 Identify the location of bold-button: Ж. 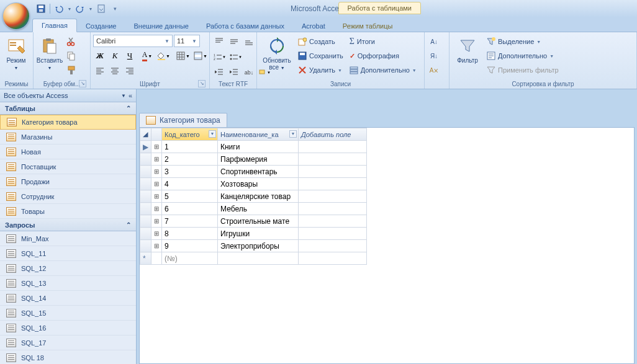
(100, 56).